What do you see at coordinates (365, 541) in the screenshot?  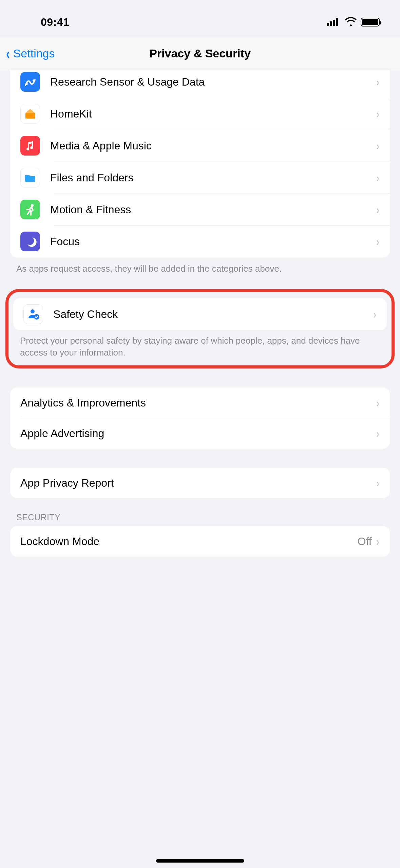 I see `row-value: Off` at bounding box center [365, 541].